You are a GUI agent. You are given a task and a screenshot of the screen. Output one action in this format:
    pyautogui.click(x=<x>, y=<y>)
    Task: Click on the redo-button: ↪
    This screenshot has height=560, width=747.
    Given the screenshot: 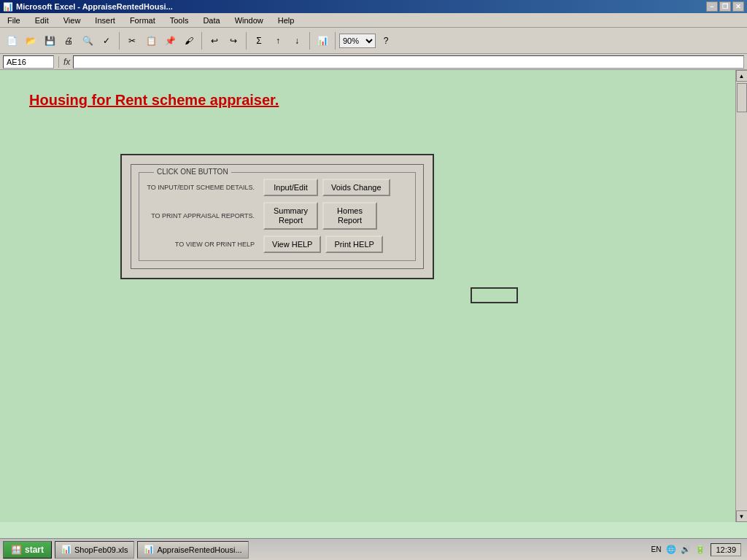 What is the action you would take?
    pyautogui.click(x=233, y=41)
    